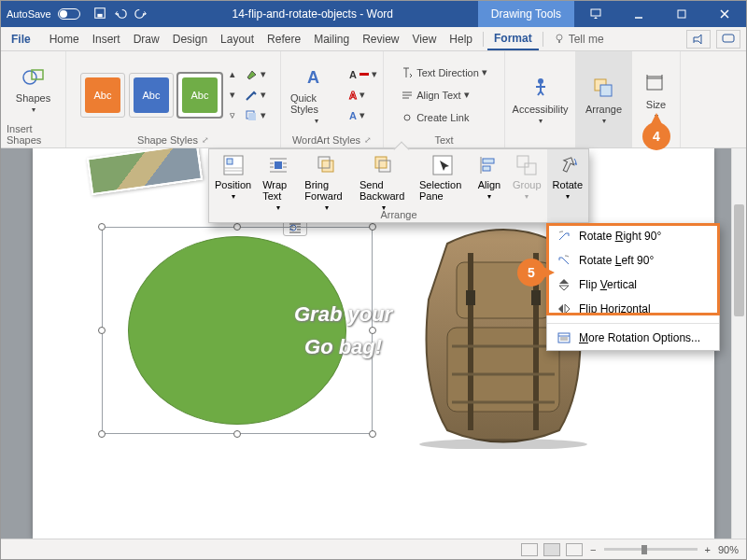  Describe the element at coordinates (363, 95) in the screenshot. I see `text-outline-button: A▾` at that location.